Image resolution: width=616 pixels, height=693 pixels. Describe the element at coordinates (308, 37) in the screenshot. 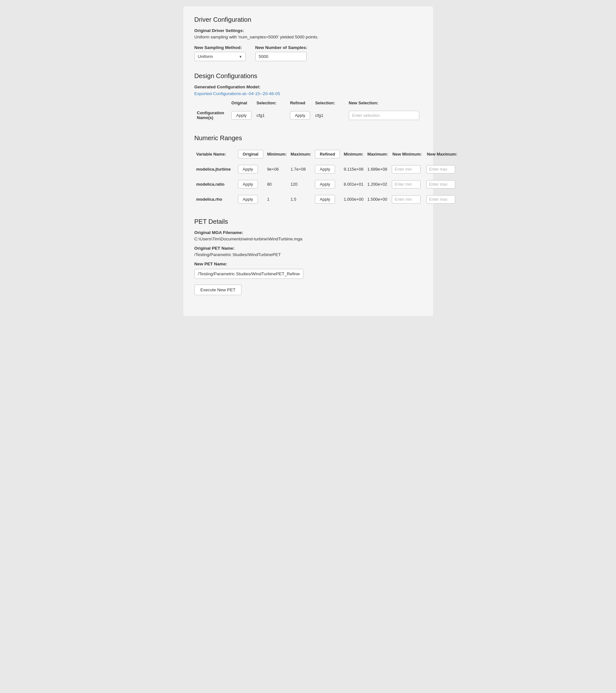

I see `original-driver-desc: Uniform sampling with 'num_samples=5000'…` at that location.